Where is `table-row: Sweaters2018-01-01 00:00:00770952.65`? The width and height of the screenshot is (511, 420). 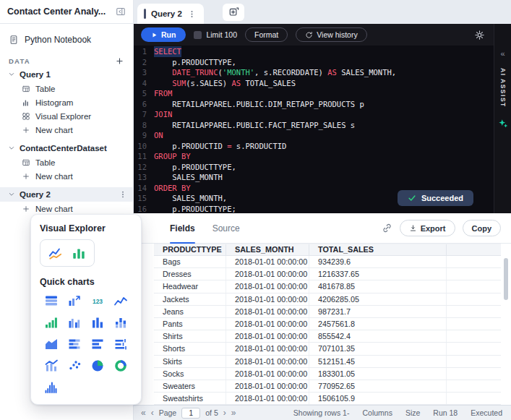
table-row: Sweaters2018-01-01 00:00:00770952.65 is located at coordinates (327, 386).